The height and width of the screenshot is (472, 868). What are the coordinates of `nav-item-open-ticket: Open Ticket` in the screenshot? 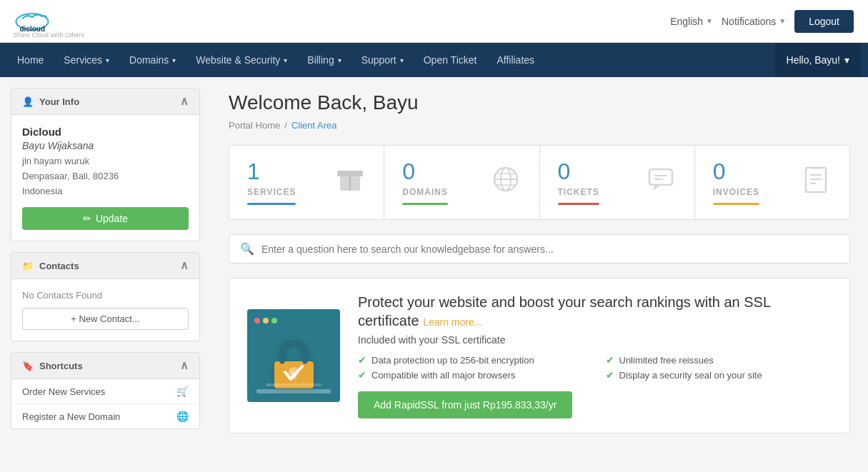 It's located at (450, 60).